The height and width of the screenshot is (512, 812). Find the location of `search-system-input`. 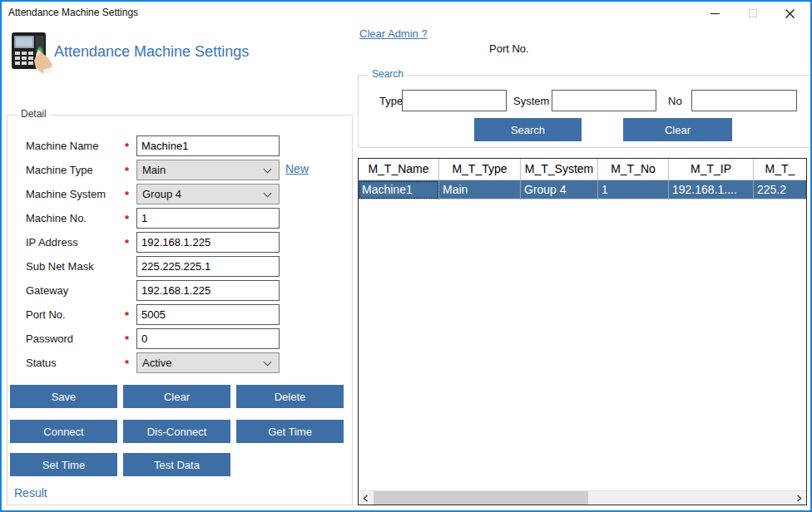

search-system-input is located at coordinates (604, 101).